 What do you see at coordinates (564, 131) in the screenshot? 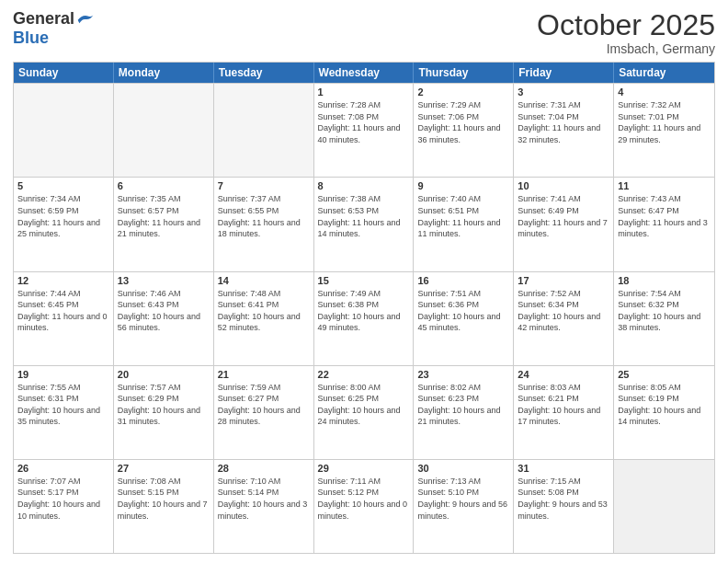
I see `calendar-cell-day-3: 3Sunrise: 7:31 AM Sunset: 7:04 PM Daylig…` at bounding box center [564, 131].